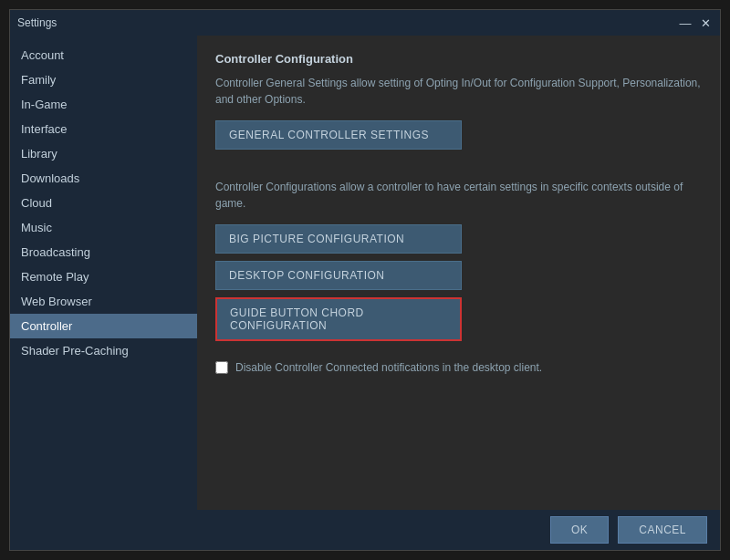 This screenshot has width=730, height=560. I want to click on sidebar-item-broadcasting: Broadcasting, so click(104, 252).